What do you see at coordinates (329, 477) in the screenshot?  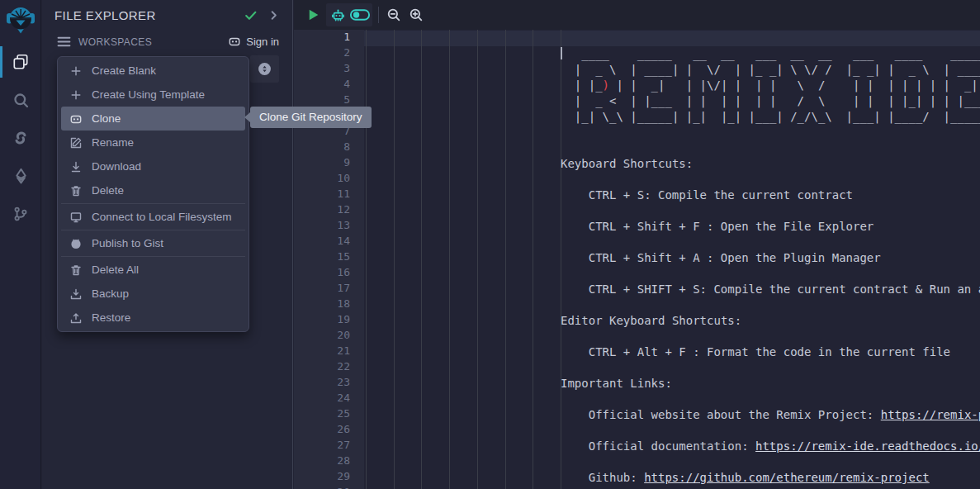 I see `line-number: 29` at bounding box center [329, 477].